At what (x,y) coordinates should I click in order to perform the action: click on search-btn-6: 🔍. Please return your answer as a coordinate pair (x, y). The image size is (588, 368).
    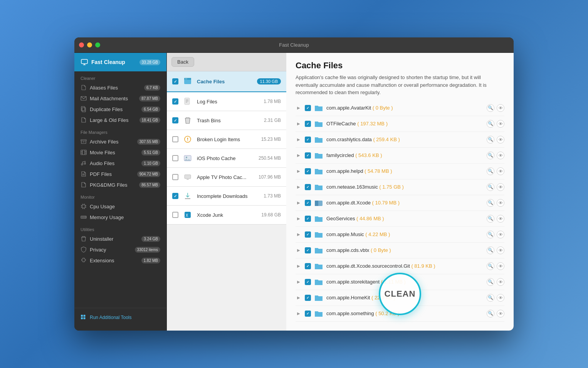
    Looking at the image, I should click on (491, 203).